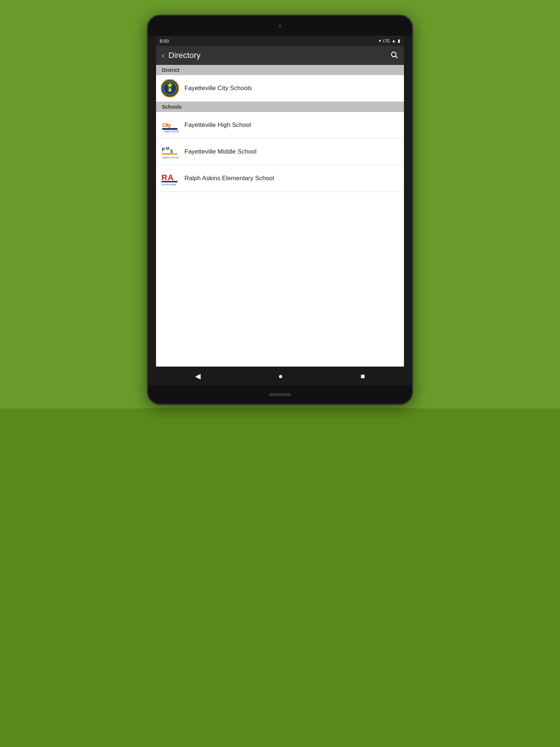  Describe the element at coordinates (394, 55) in the screenshot. I see `search-button` at that location.